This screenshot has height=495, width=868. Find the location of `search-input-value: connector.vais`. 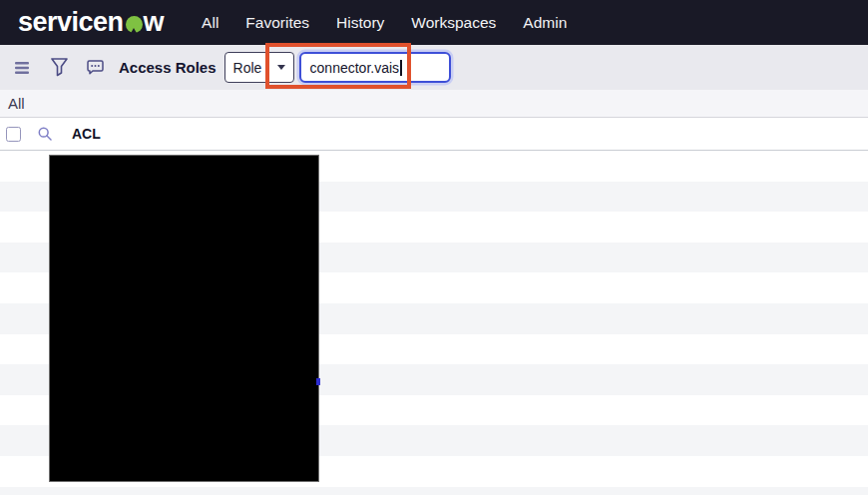

search-input-value: connector.vais is located at coordinates (355, 68).